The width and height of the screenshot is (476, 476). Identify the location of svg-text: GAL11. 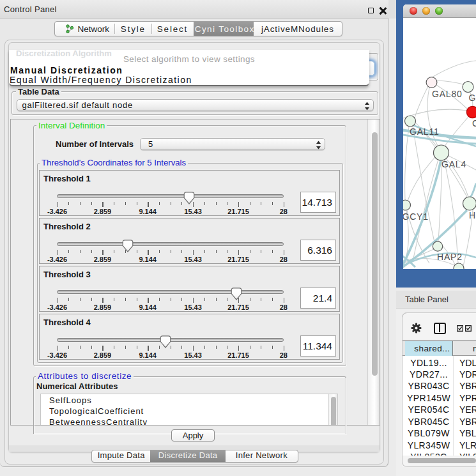
(424, 132).